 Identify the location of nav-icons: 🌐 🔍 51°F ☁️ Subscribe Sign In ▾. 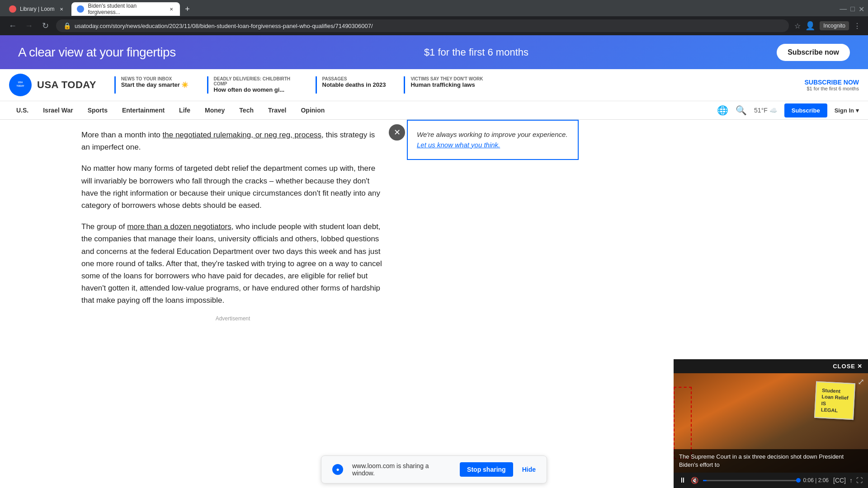
(788, 110).